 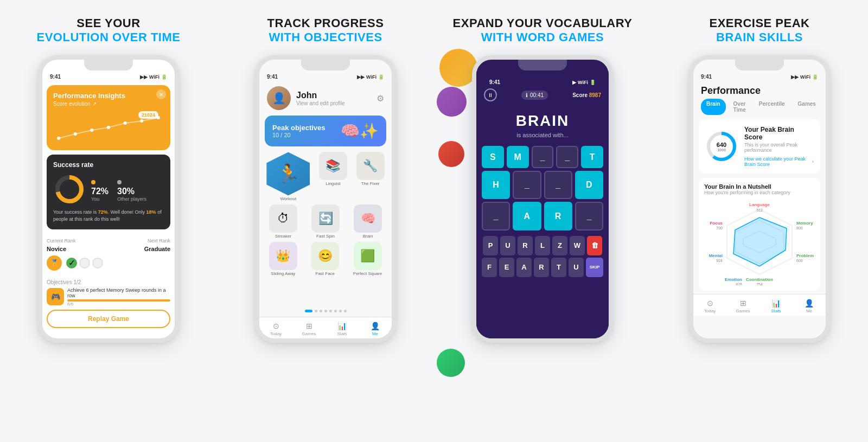 What do you see at coordinates (524, 267) in the screenshot?
I see `key-a2: A` at bounding box center [524, 267].